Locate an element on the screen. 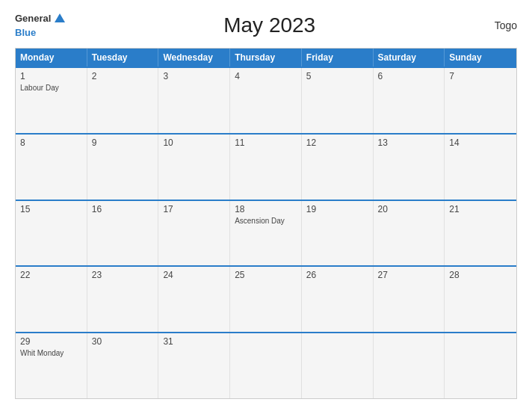 Image resolution: width=532 pixels, height=411 pixels. day-number: 18 is located at coordinates (266, 209).